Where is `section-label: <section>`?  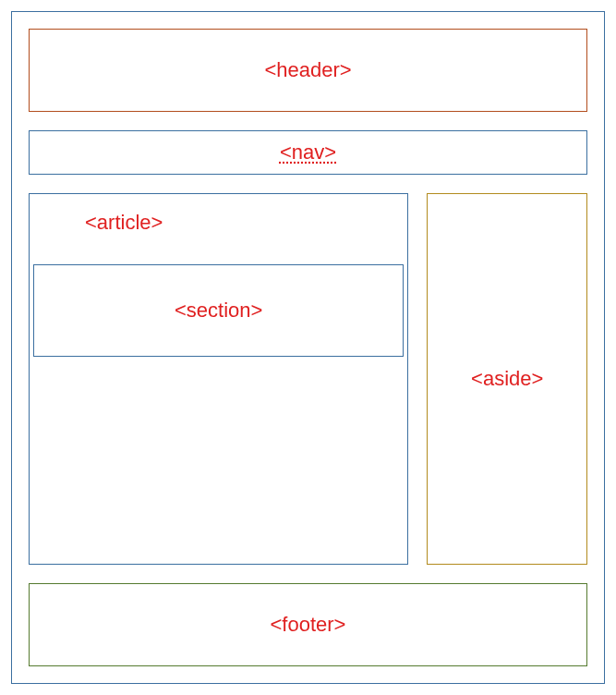
section-label: <section> is located at coordinates (218, 311).